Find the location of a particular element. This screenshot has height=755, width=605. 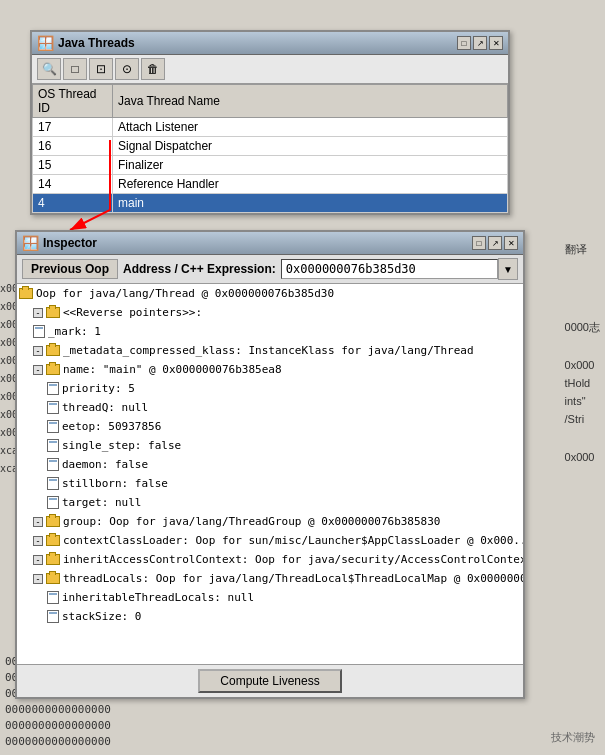

prev-oop-button: Previous Oop is located at coordinates (70, 269).